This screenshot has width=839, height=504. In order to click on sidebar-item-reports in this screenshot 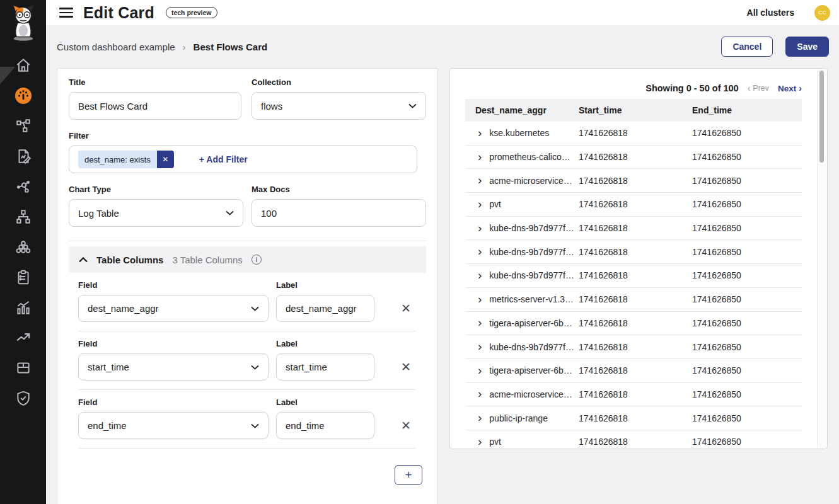, I will do `click(23, 307)`.